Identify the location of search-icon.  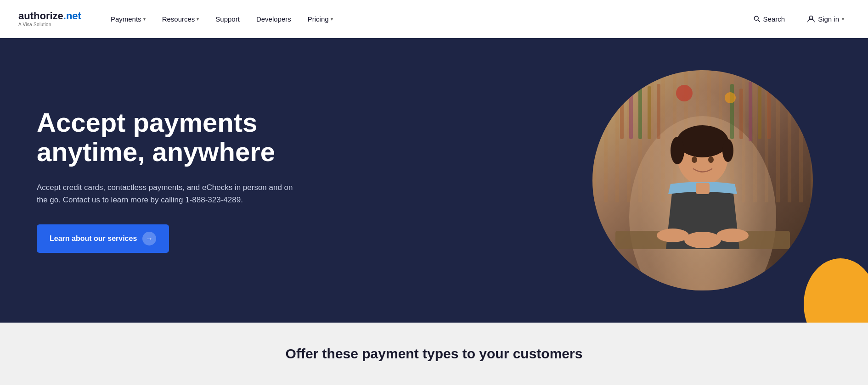
(757, 19).